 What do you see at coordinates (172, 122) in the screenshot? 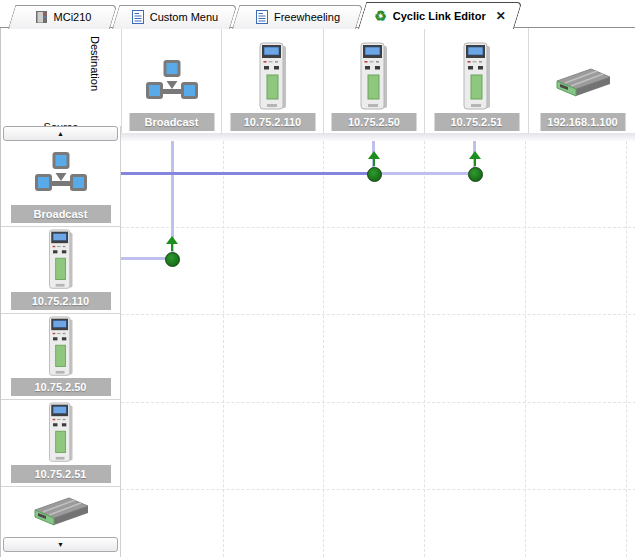
I see `destination-label: Broadcast` at bounding box center [172, 122].